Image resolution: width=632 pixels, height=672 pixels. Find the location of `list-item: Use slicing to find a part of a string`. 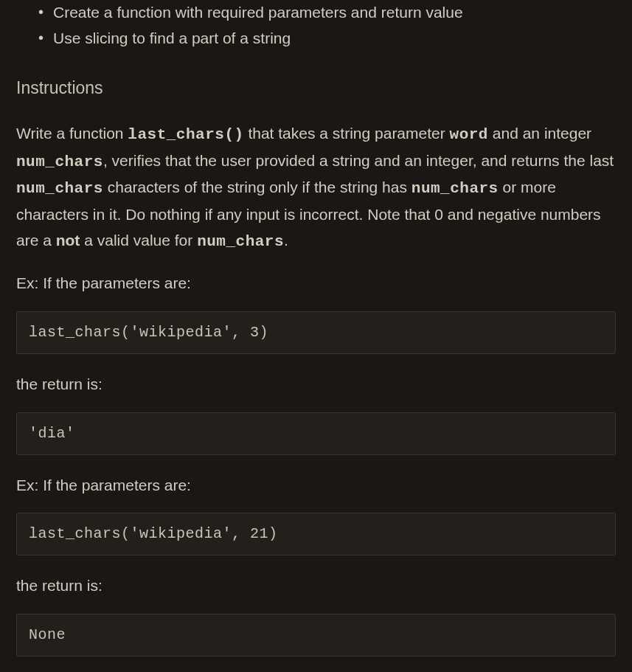

list-item: Use slicing to find a part of a string is located at coordinates (316, 38).